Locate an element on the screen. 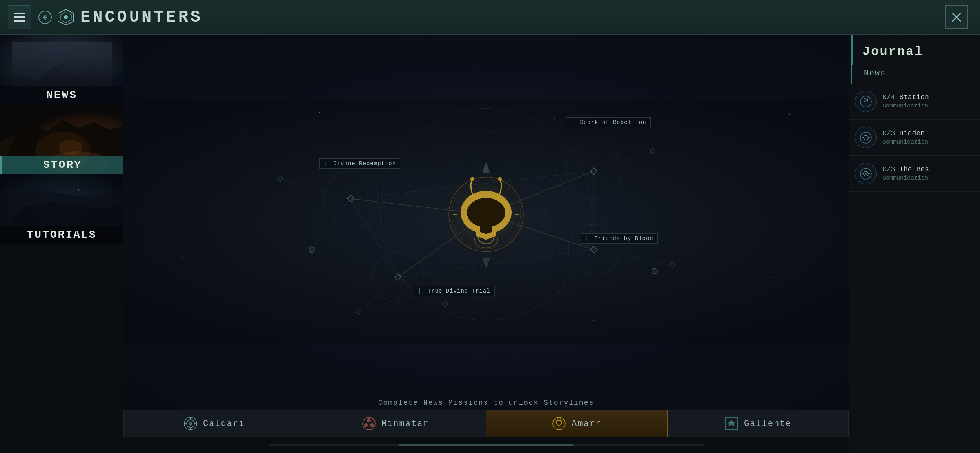 The width and height of the screenshot is (980, 453). amarr-icon is located at coordinates (559, 424).